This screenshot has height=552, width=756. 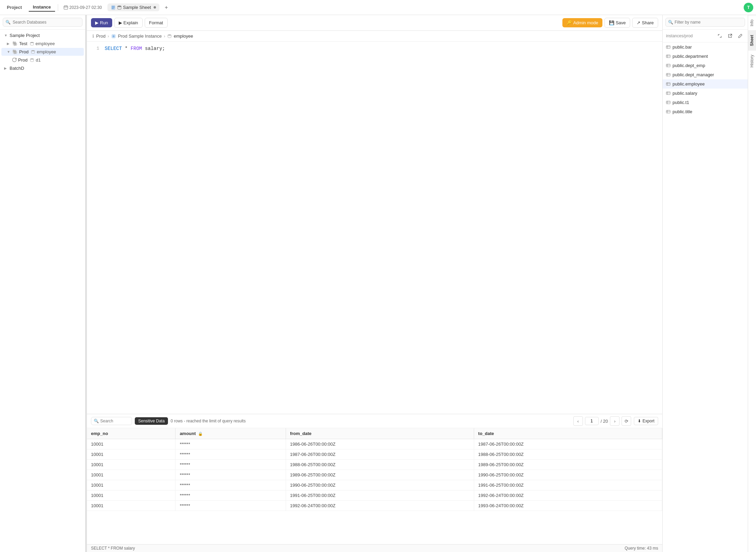 I want to click on right-panel-tables-list: public.bar public.department public.dept…, so click(x=705, y=297).